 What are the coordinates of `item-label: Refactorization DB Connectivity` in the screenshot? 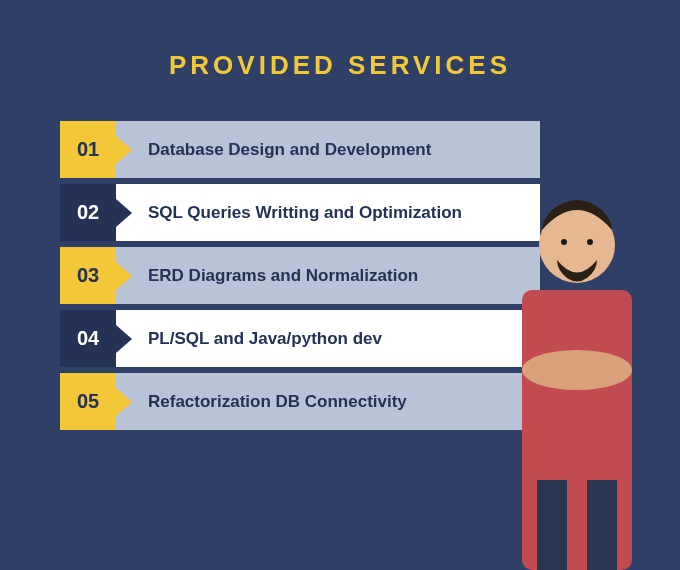 It's located at (328, 402).